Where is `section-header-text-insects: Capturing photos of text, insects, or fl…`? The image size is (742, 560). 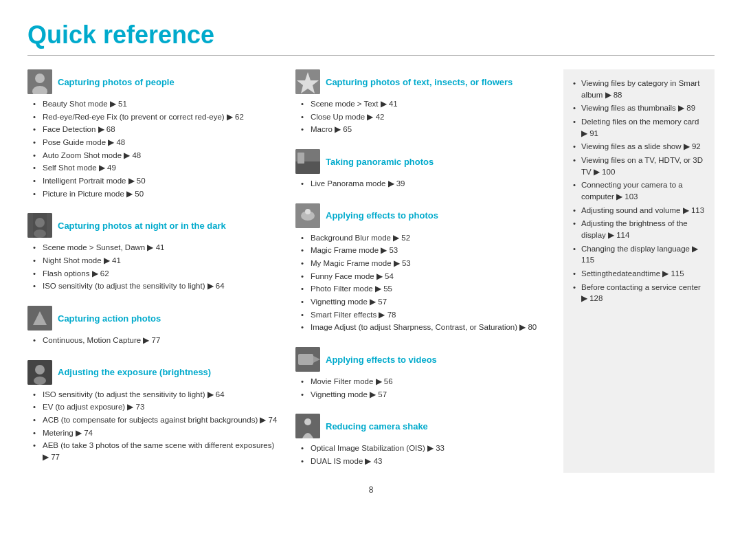 section-header-text-insects: Capturing photos of text, insects, or fl… is located at coordinates (423, 82).